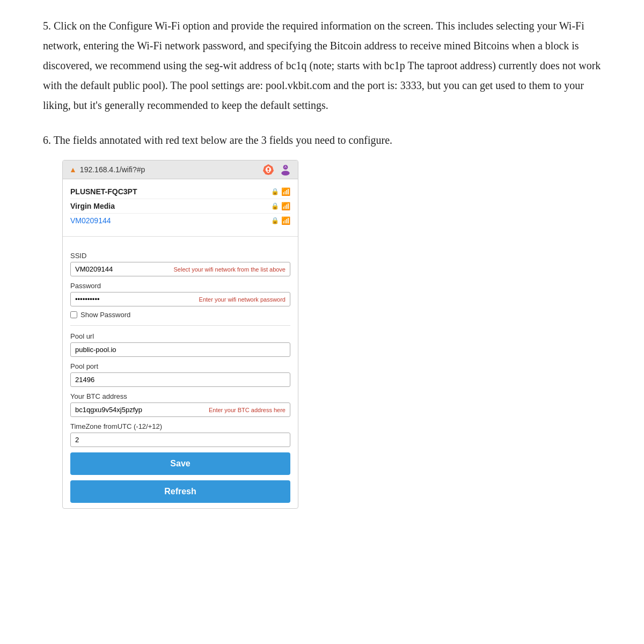  Describe the element at coordinates (107, 170) in the screenshot. I see `address-bar-left: ▲ 192.168.4.1/wifi?#p` at that location.